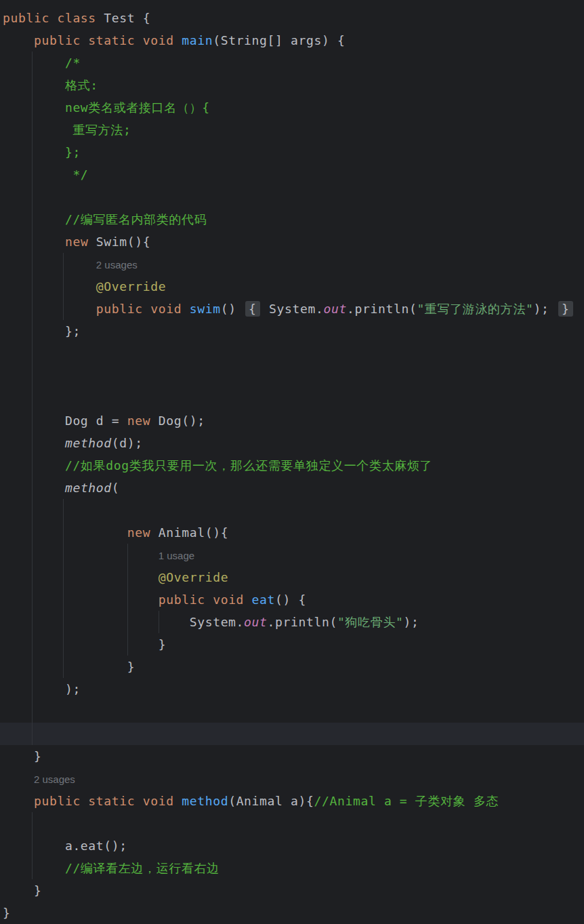  I want to click on code-line: a.eat();, so click(292, 846).